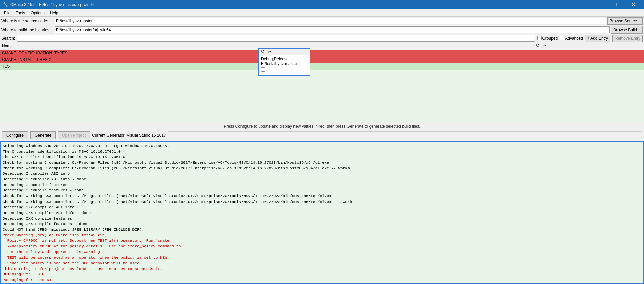 The image size is (644, 284). I want to click on menu-tools: Tools, so click(20, 13).